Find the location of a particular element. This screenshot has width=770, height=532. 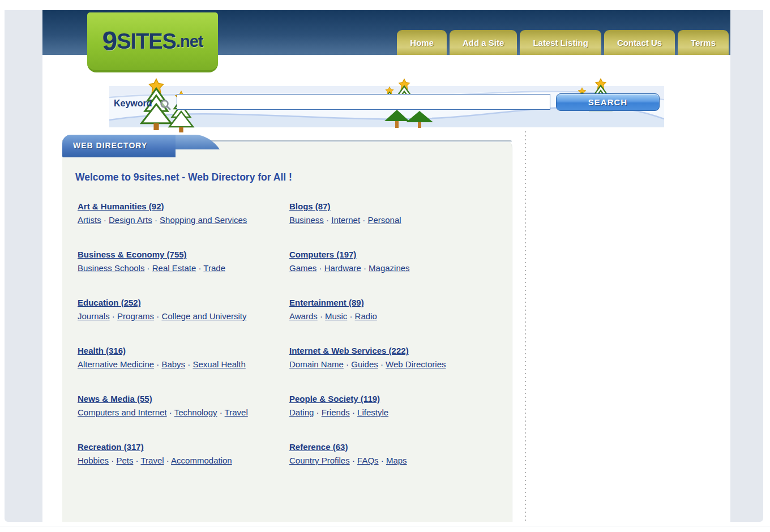

nav-tab: Terms is located at coordinates (703, 42).